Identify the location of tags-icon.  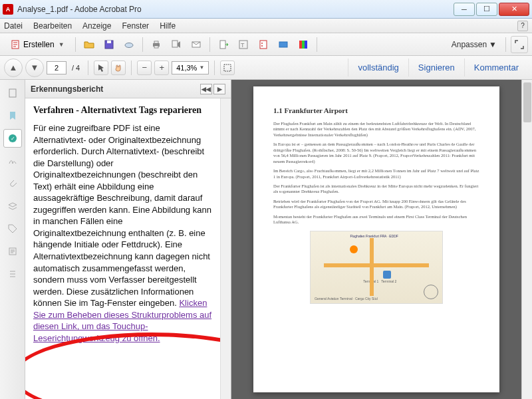
(13, 229).